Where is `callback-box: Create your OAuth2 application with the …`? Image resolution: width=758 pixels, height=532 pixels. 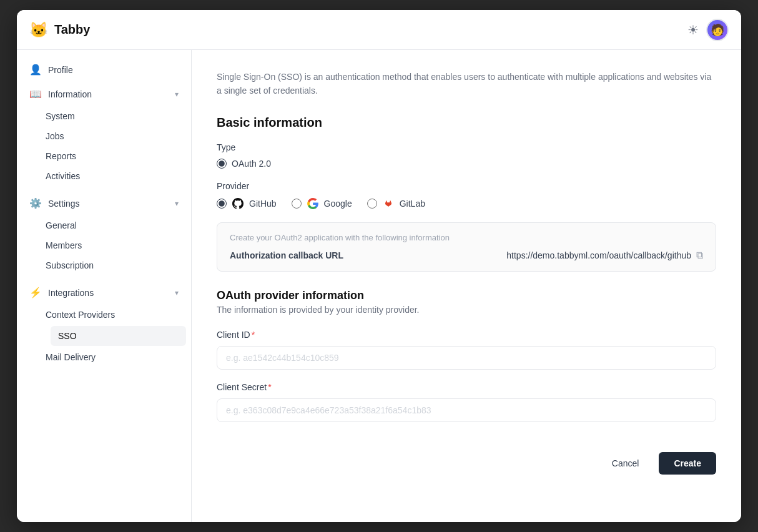
callback-box: Create your OAuth2 application with the … is located at coordinates (466, 247).